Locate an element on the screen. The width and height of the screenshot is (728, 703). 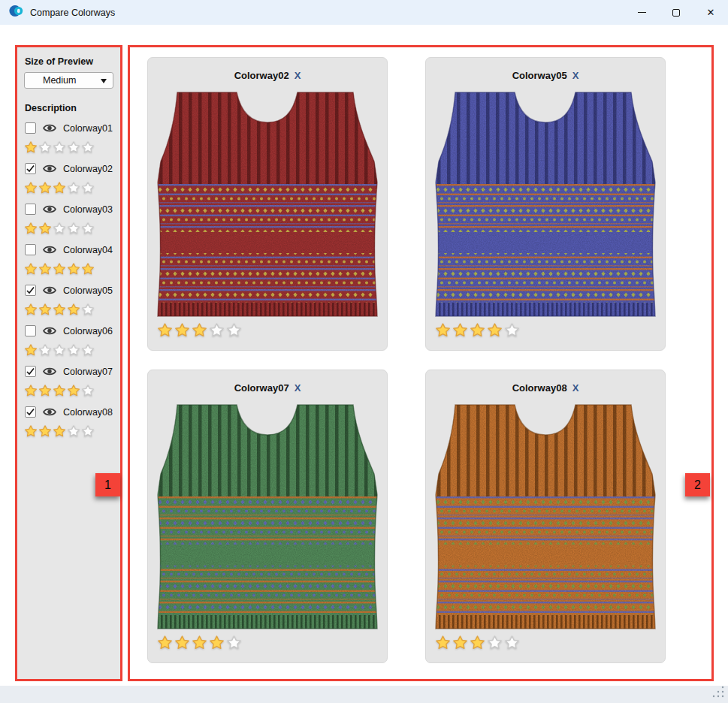
card-header: Colorway08X is located at coordinates (545, 388).